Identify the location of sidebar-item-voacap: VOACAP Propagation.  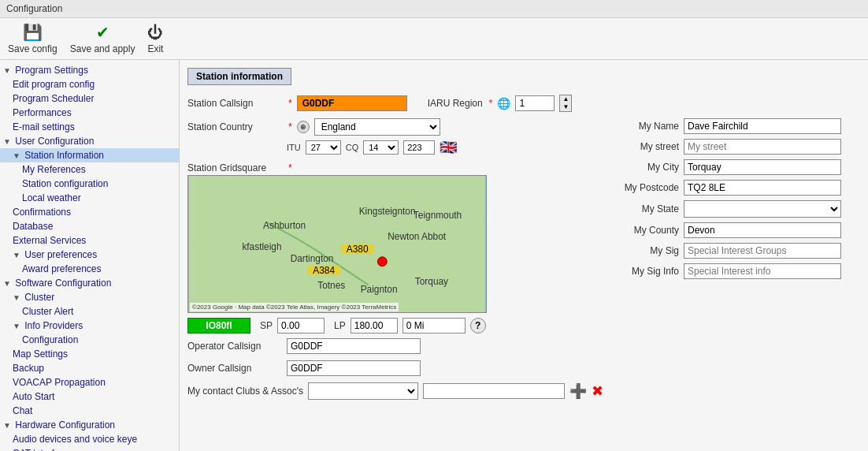
(90, 382).